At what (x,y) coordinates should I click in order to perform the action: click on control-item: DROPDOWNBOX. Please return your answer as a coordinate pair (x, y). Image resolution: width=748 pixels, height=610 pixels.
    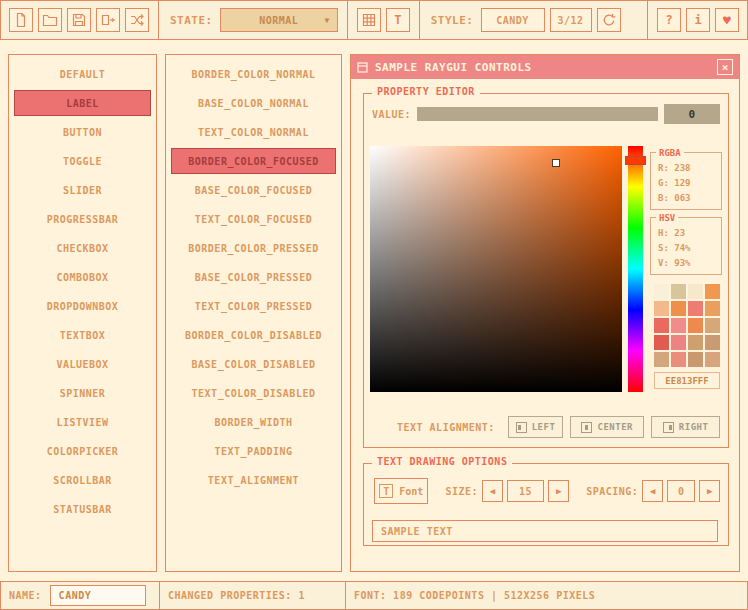
    Looking at the image, I should click on (82, 306).